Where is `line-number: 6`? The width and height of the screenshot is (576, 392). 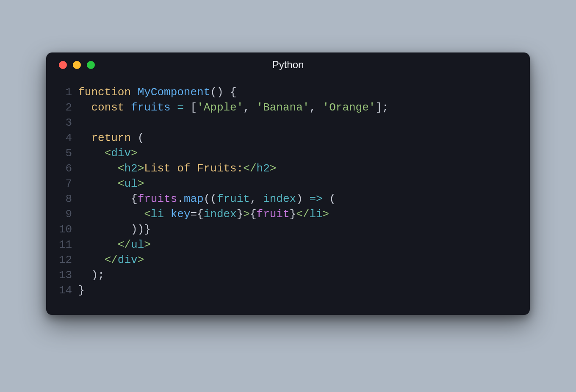
line-number: 6 is located at coordinates (65, 168).